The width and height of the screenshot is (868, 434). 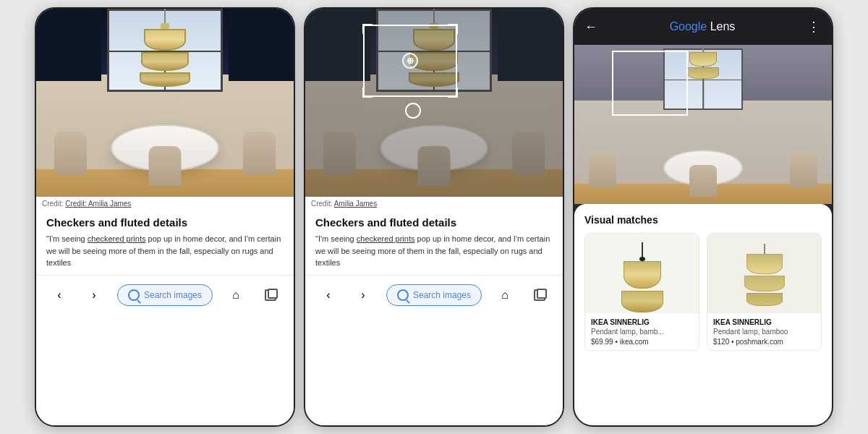 What do you see at coordinates (173, 295) in the screenshot?
I see `search-images-label-1: Search images` at bounding box center [173, 295].